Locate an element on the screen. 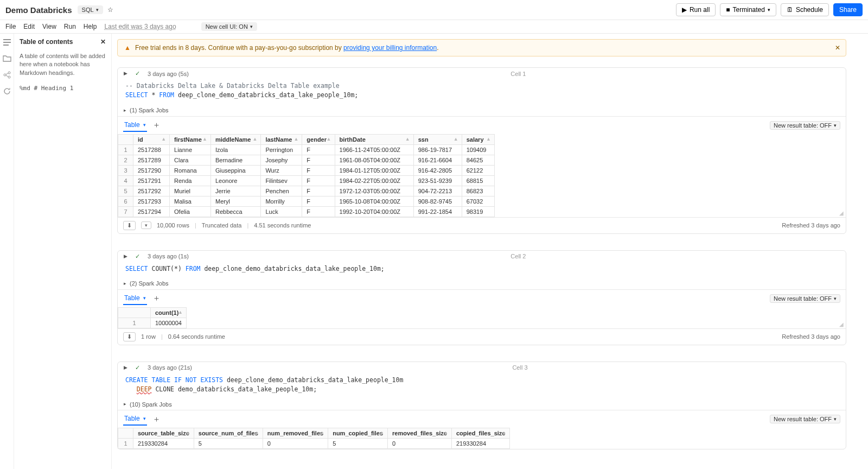  share-icon is located at coordinates (7, 75).